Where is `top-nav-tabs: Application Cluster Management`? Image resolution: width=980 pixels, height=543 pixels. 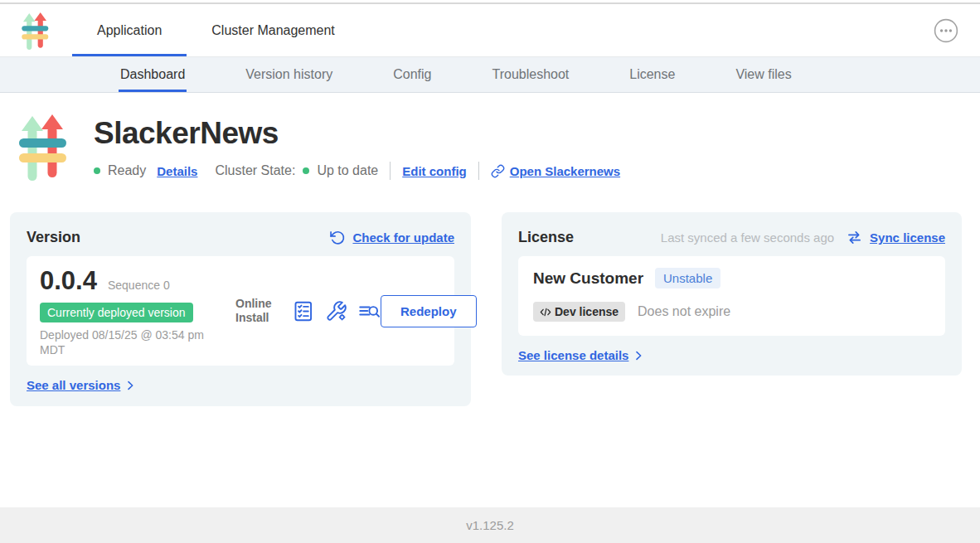 top-nav-tabs: Application Cluster Management is located at coordinates (216, 30).